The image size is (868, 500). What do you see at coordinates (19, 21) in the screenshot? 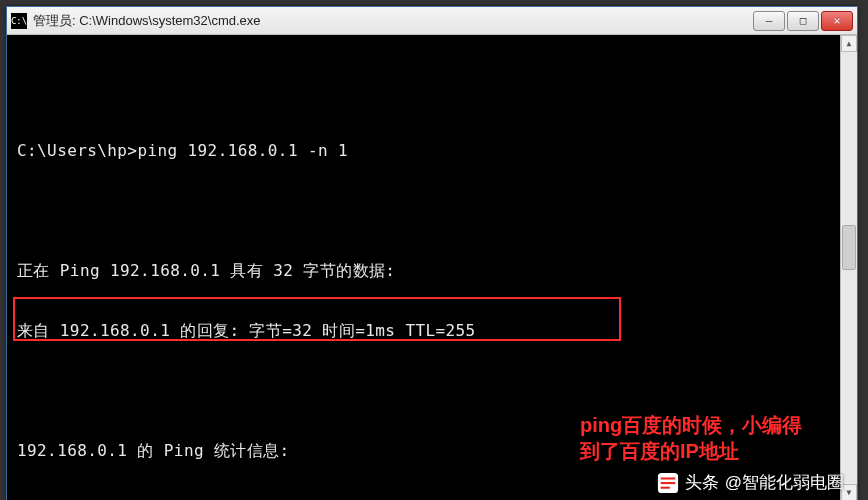
I see `app-icon: C:\` at bounding box center [19, 21].